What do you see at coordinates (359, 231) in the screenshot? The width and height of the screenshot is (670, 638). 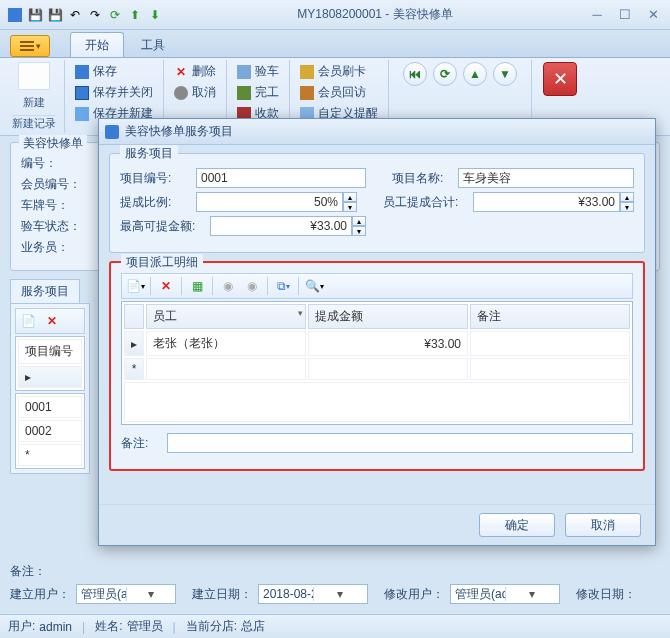 I see `max-spin-down: ▾` at bounding box center [359, 231].